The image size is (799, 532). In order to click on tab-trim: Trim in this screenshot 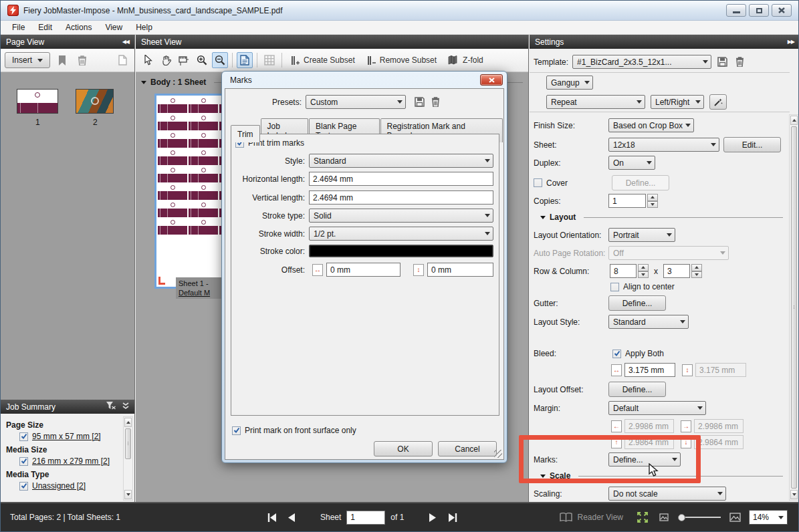, I will do `click(245, 134)`.